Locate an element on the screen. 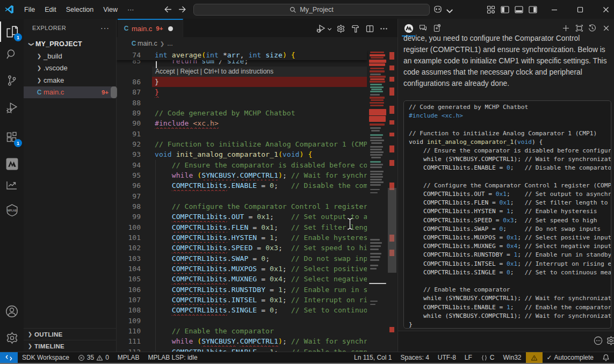 This screenshot has height=364, width=614. activity-mplab: MPLAB is located at coordinates (12, 210).